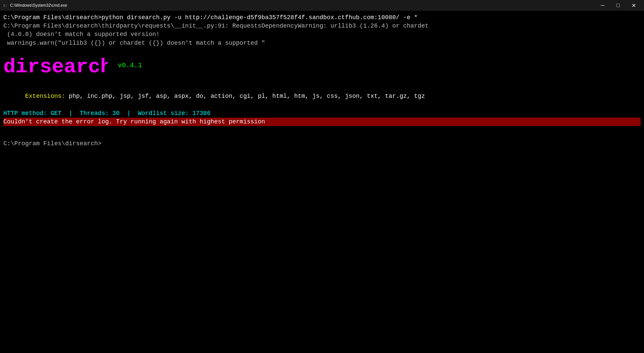 The height and width of the screenshot is (353, 644). What do you see at coordinates (634, 5) in the screenshot?
I see `close-button: ✕` at bounding box center [634, 5].